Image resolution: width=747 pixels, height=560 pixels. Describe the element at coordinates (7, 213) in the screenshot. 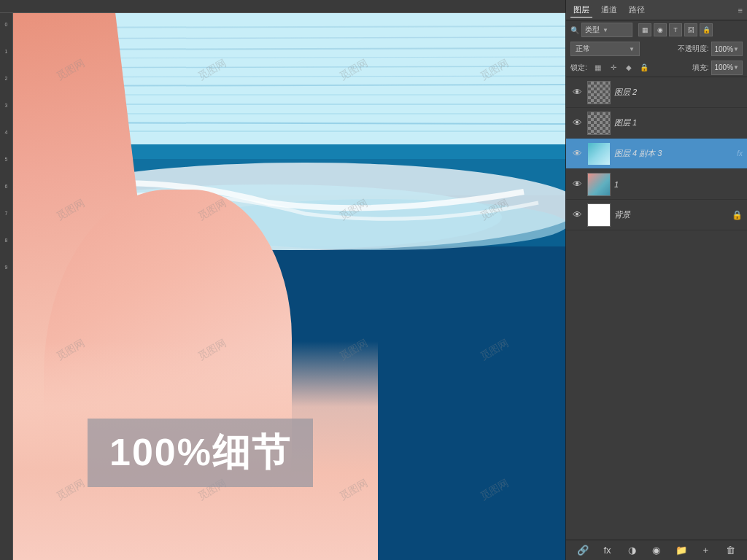

I see `ruler-tick-7: 7` at that location.